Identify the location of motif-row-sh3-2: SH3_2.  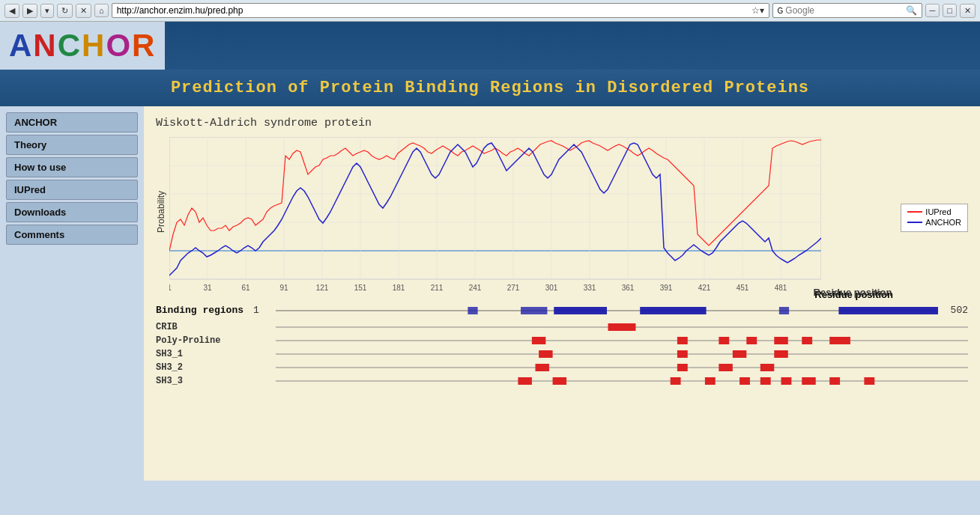
(562, 368).